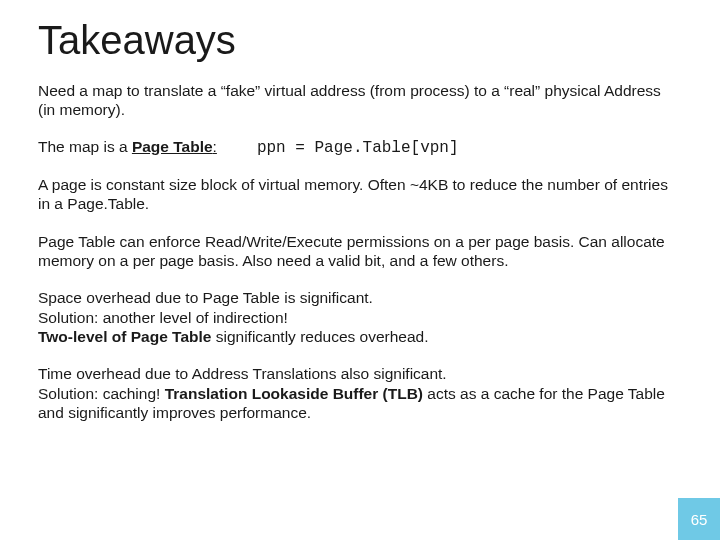  What do you see at coordinates (360, 100) in the screenshot?
I see `para-need-map: Need a map to translate a “fake” virtual…` at bounding box center [360, 100].